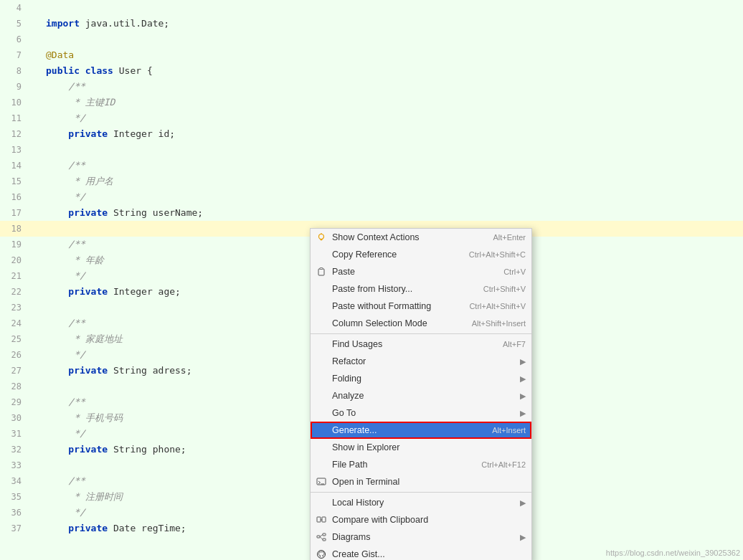 The width and height of the screenshot is (743, 560). Describe the element at coordinates (321, 272) in the screenshot. I see `paste-icon` at that location.